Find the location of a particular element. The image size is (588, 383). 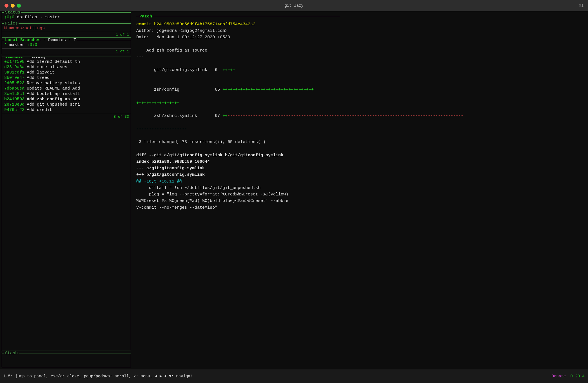

patch-blank1 is located at coordinates (360, 44).